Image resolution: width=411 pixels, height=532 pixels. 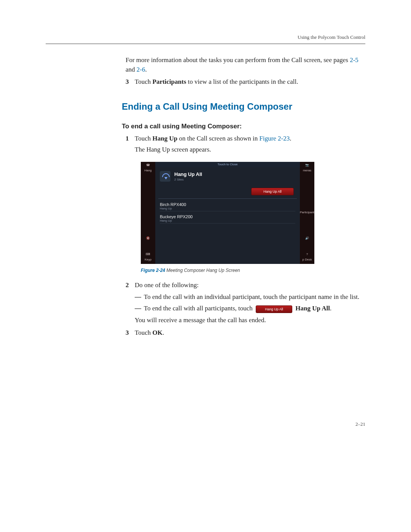 I want to click on option-b-text: To end the call with all participants, t…, so click(x=255, y=308).